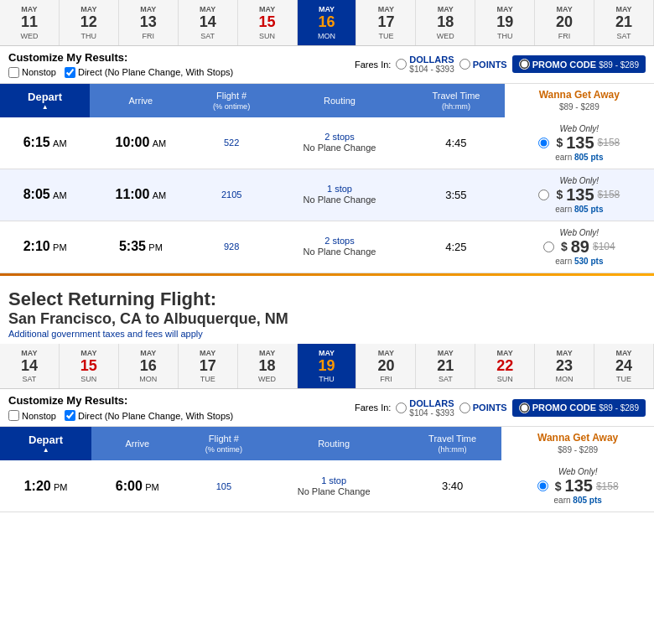 This screenshot has width=654, height=644. Describe the element at coordinates (267, 366) in the screenshot. I see `cal-daynum: 18` at that location.